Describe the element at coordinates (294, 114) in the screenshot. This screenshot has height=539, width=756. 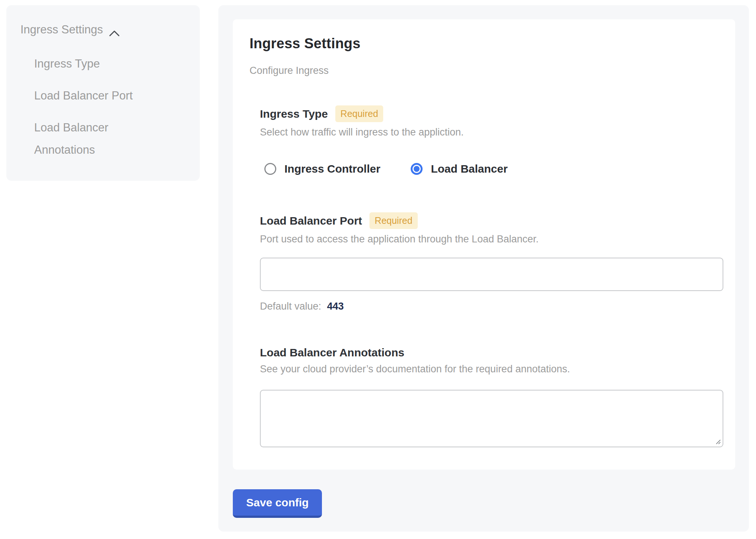
I see `ingress-type-label: Ingress Type` at that location.